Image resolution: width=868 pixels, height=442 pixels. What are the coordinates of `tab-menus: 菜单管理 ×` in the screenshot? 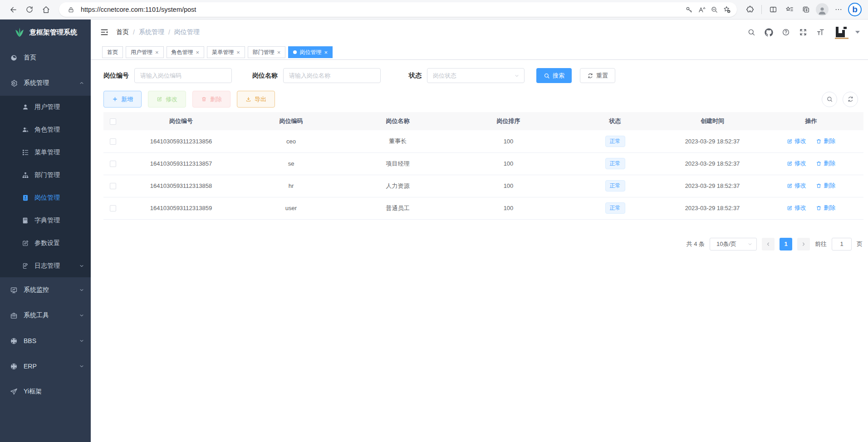 It's located at (226, 52).